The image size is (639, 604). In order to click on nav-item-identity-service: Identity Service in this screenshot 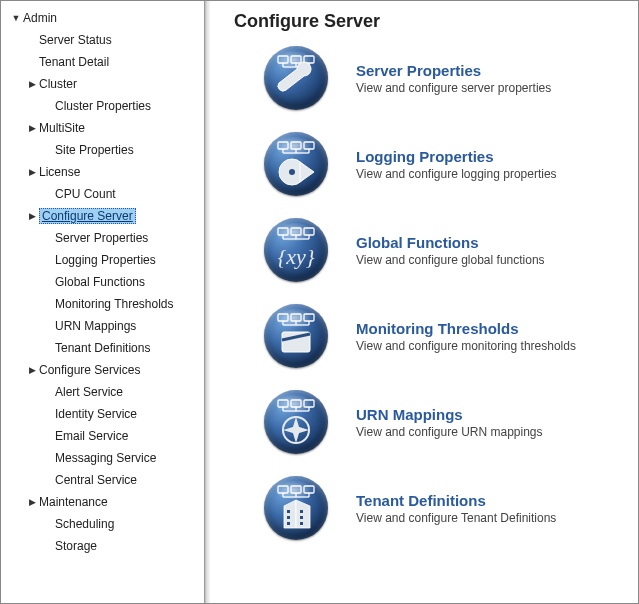, I will do `click(104, 414)`.